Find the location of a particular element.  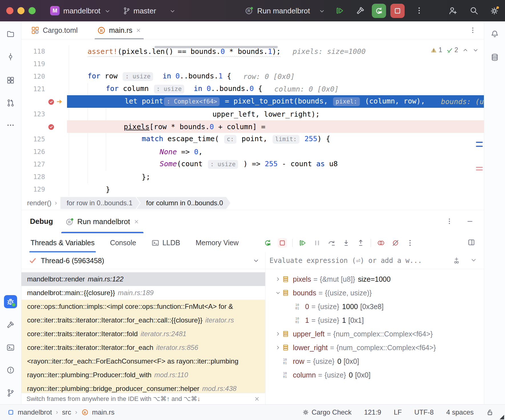

evaluate-expression-field: Evaluate expression (⏎) or add a w... is located at coordinates (375, 261).